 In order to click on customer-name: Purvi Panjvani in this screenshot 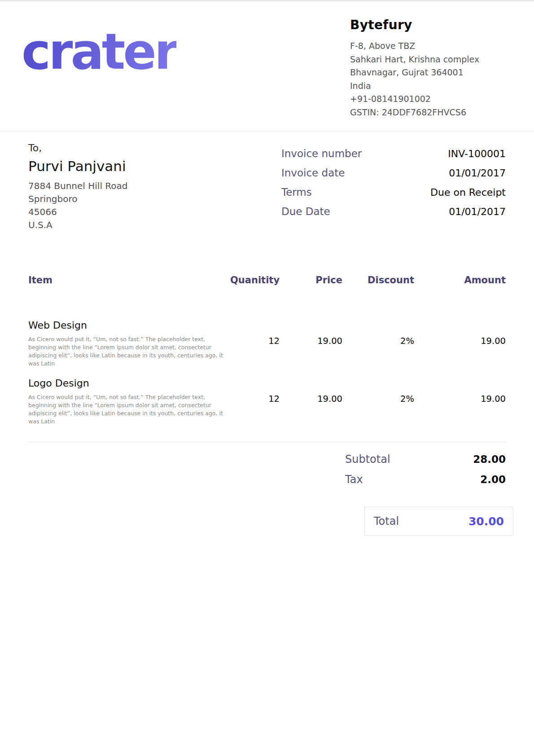, I will do `click(136, 166)`.